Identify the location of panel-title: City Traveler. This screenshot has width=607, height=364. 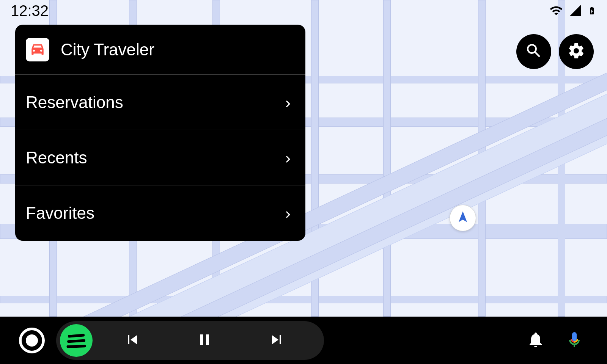
(108, 50).